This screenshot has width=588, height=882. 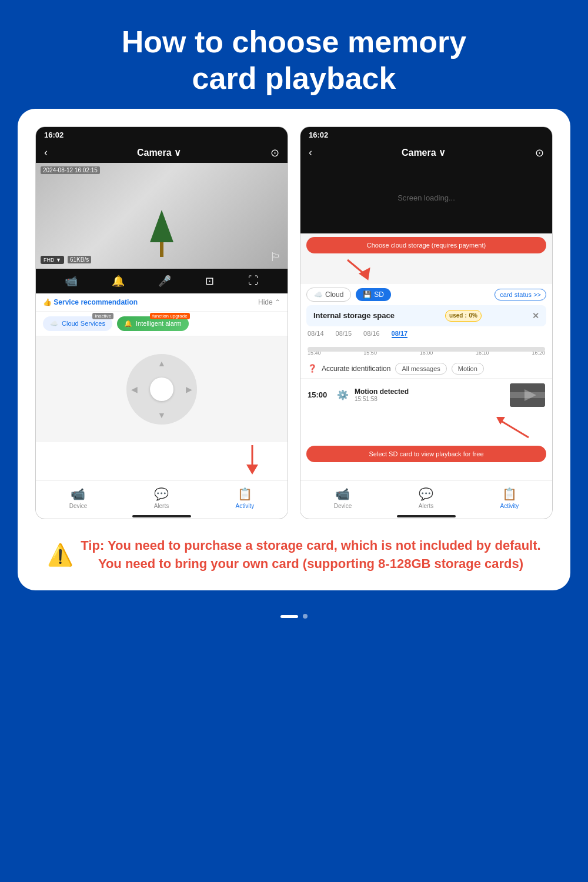 I want to click on dpad-right-arrow: ▶, so click(x=189, y=389).